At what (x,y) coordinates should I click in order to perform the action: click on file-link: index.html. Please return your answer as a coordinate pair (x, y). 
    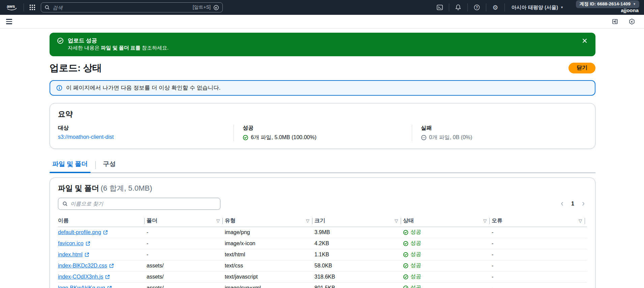
    Looking at the image, I should click on (73, 255).